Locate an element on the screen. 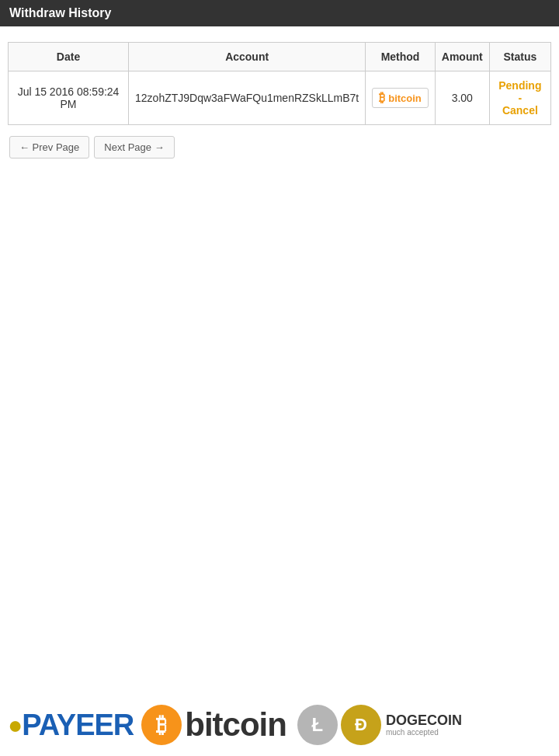 The width and height of the screenshot is (559, 756). footer-logos: ● PAYEER ₿ bitcoin Ł Ð DOGECOIN much acc… is located at coordinates (280, 725).